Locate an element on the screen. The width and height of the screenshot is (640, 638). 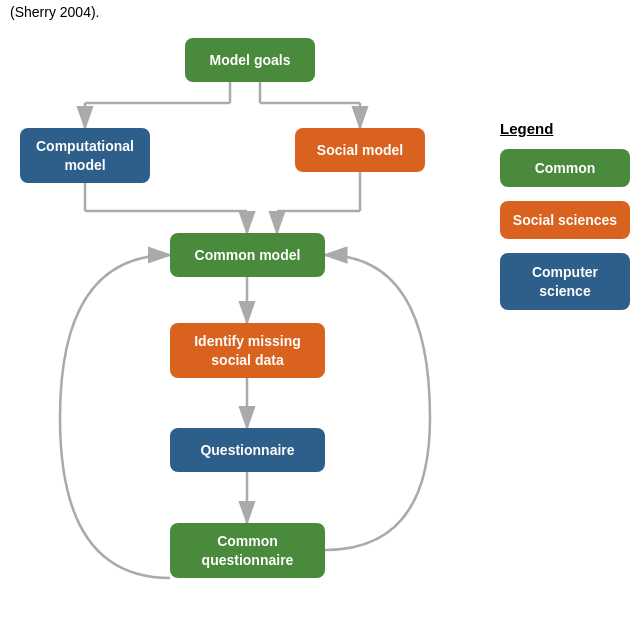
legend-computer-science: Computer science is located at coordinates (565, 281).